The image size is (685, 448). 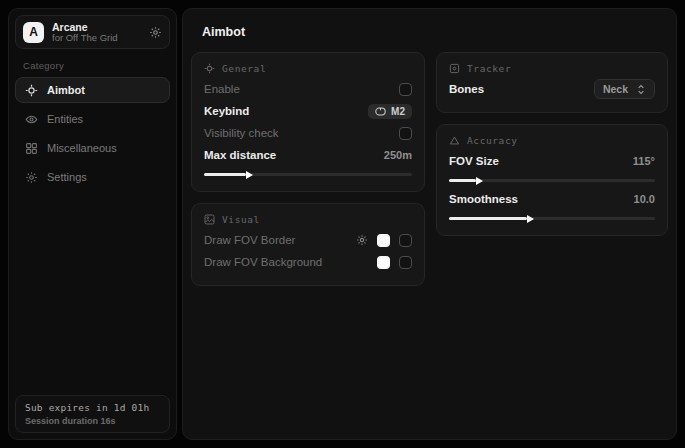 What do you see at coordinates (435, 32) in the screenshot?
I see `page-title: Aimbot` at bounding box center [435, 32].